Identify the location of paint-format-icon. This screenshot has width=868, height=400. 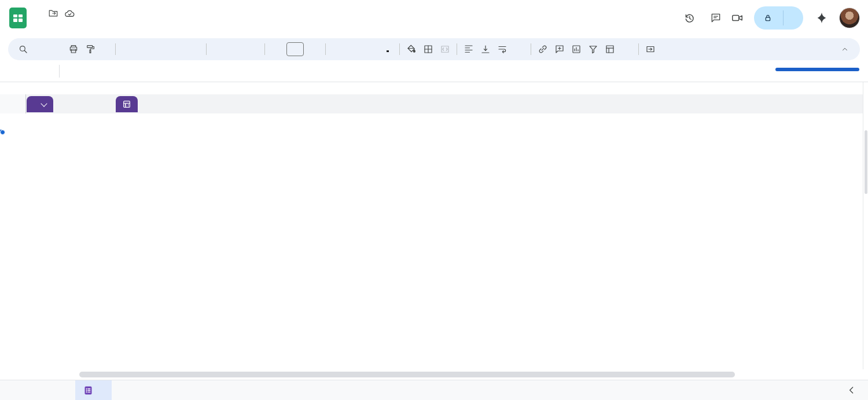
(90, 49).